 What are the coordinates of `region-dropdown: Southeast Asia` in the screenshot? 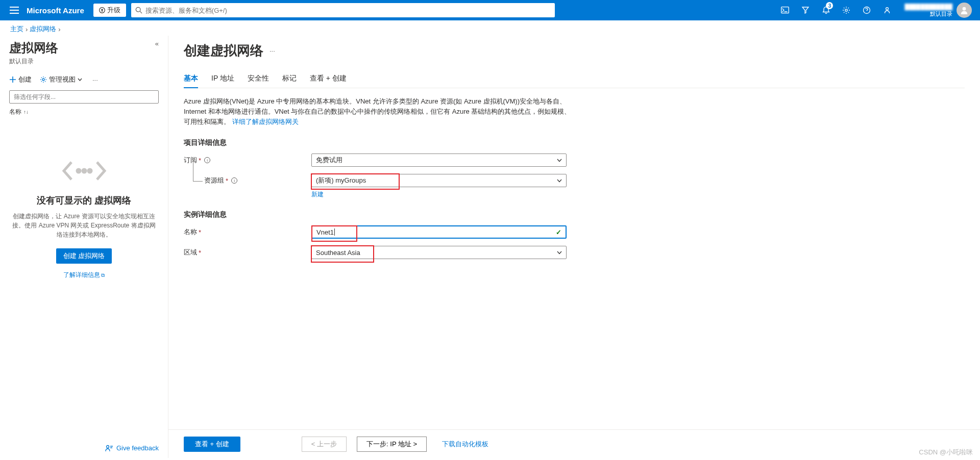 It's located at (439, 252).